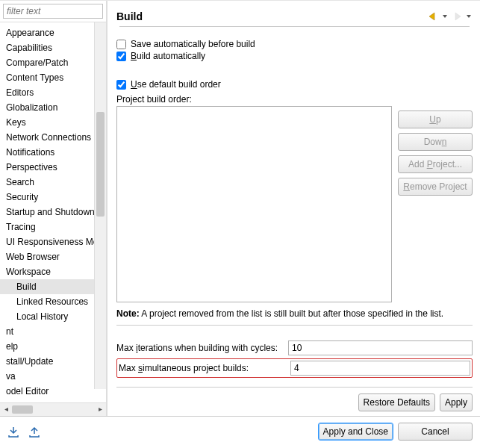  What do you see at coordinates (53, 257) in the screenshot?
I see `tree-item: Web Browser` at bounding box center [53, 257].